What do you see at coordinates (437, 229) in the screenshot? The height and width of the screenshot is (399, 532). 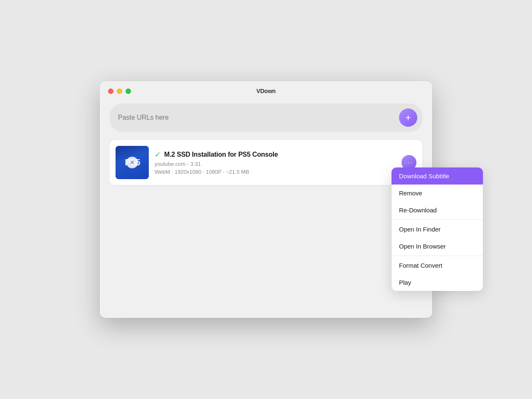 I see `context-menu: Download Subtitle Remove Re-Download Ope…` at bounding box center [437, 229].